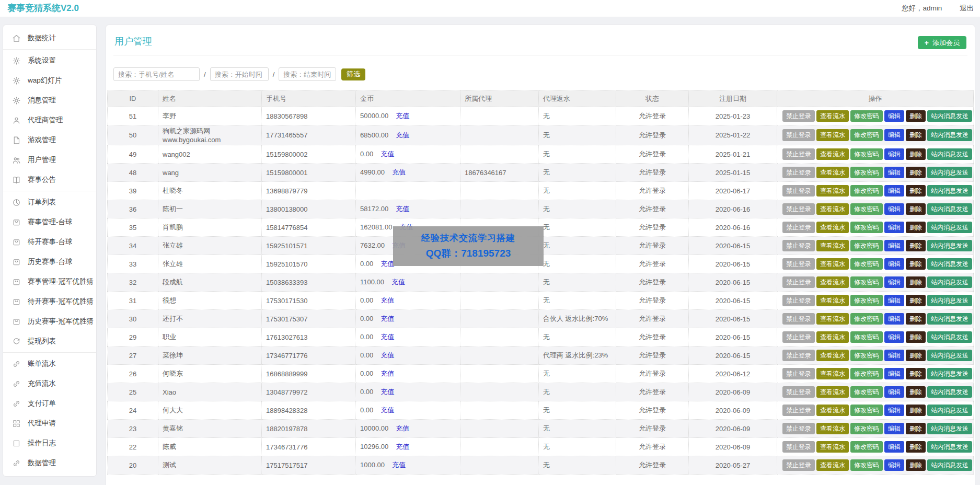 The height and width of the screenshot is (485, 980). I want to click on sidebar-item-message-management: 消息管理, so click(50, 100).